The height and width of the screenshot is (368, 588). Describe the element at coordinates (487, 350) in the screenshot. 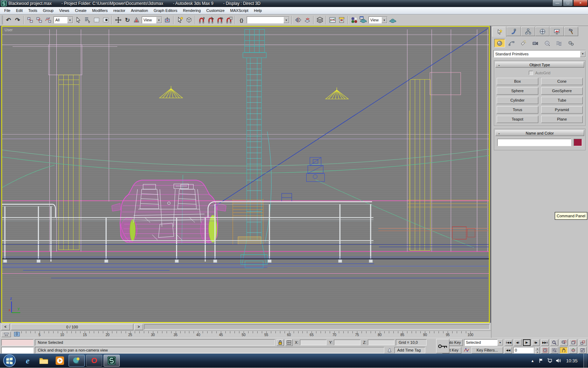

I see `key-filters-button: Key Filters...` at that location.